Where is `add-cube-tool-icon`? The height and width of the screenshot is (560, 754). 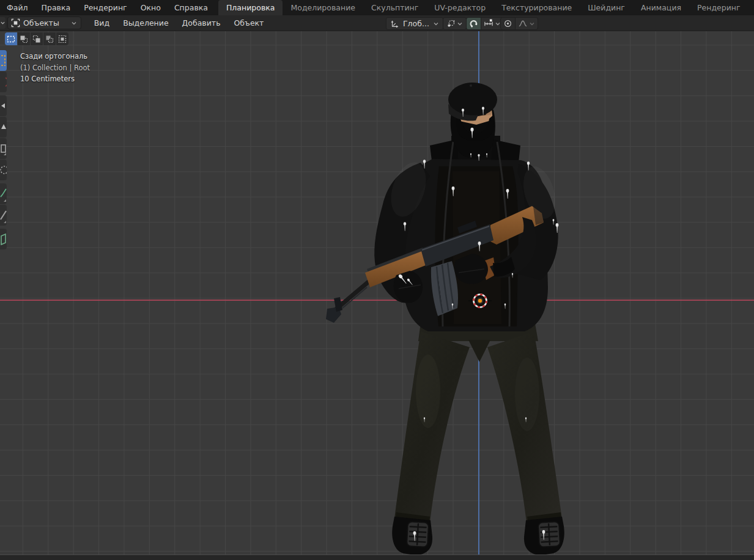
add-cube-tool-icon is located at coordinates (4, 239).